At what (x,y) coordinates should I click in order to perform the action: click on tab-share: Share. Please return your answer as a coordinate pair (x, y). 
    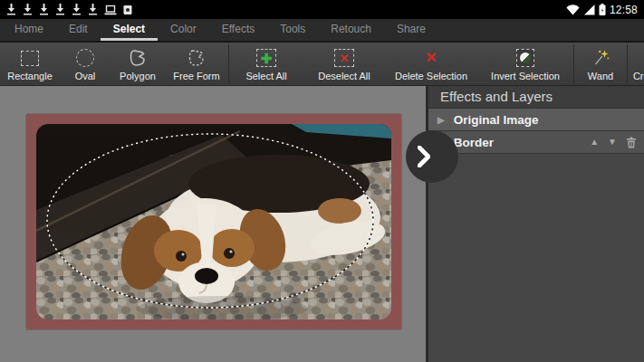
    Looking at the image, I should click on (411, 30).